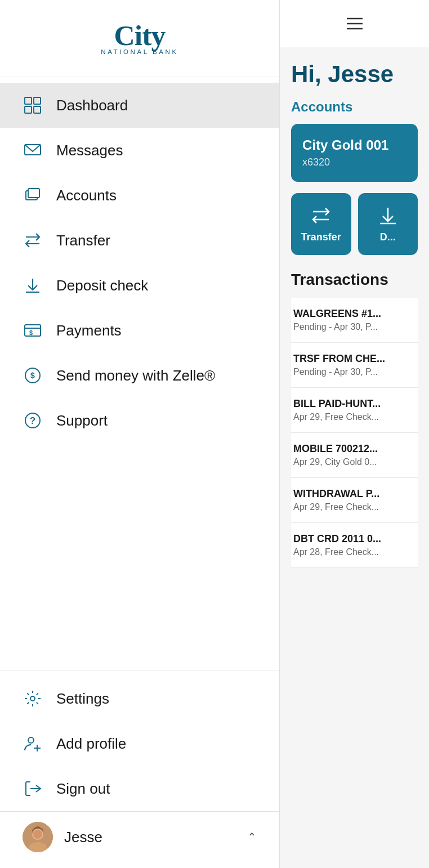 The image size is (429, 868). What do you see at coordinates (33, 699) in the screenshot?
I see `settings-icon` at bounding box center [33, 699].